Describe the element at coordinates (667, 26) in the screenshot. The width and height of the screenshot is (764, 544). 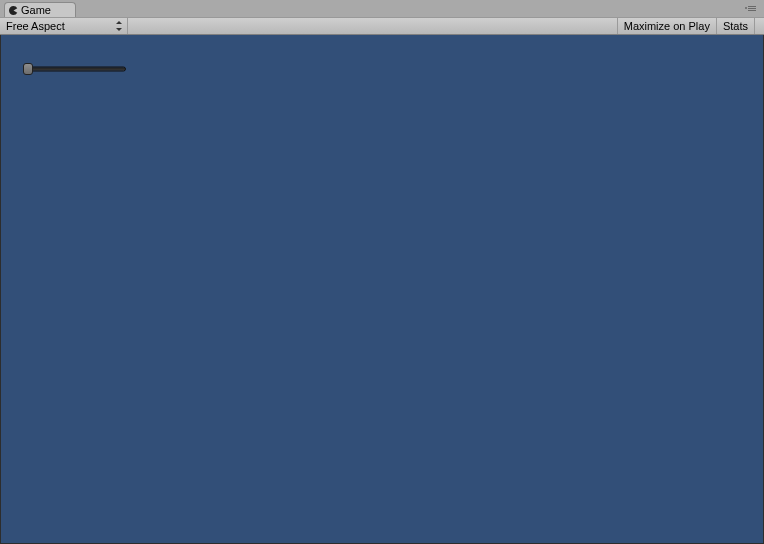
I see `maximize-label: Maximize on Play` at that location.